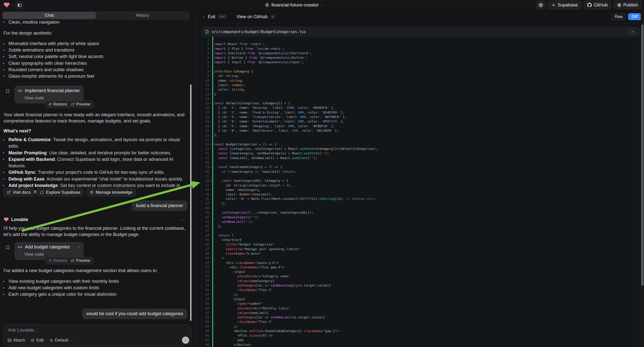  I want to click on code-line: 39 setCategories([...categories, newCate…, so click(421, 212).